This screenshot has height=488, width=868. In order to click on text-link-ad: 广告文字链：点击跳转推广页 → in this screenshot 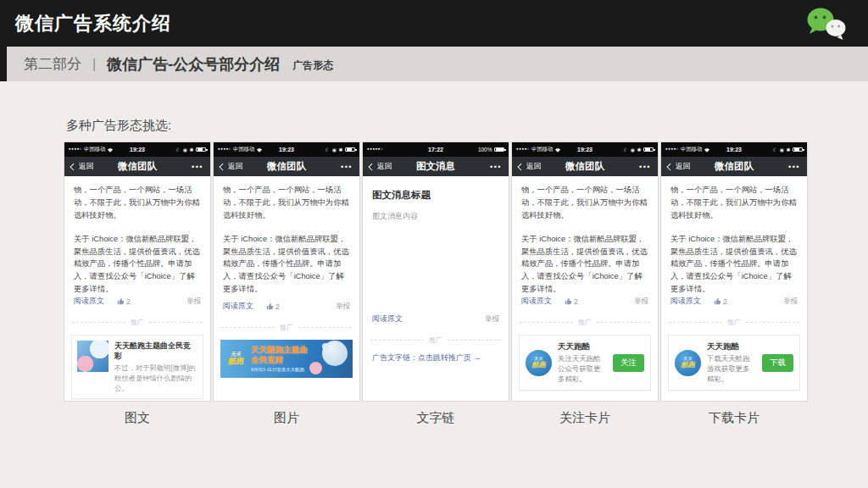, I will do `click(436, 358)`.